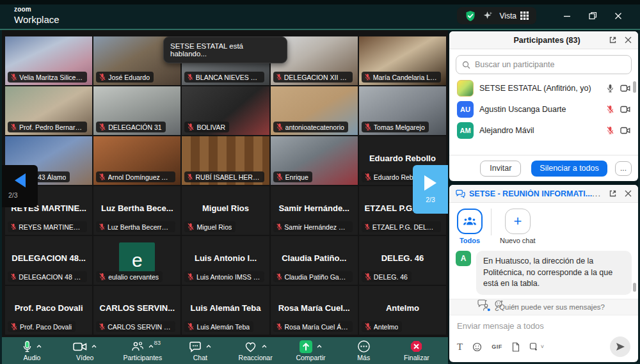  I want to click on view-button: Vista, so click(515, 16).